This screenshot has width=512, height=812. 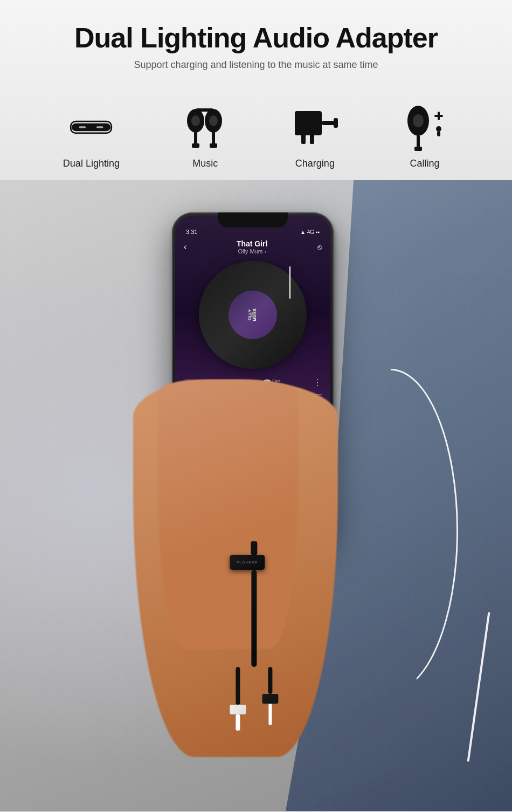 What do you see at coordinates (256, 65) in the screenshot?
I see `page-subtitle: Support charging and listening to the mu…` at bounding box center [256, 65].